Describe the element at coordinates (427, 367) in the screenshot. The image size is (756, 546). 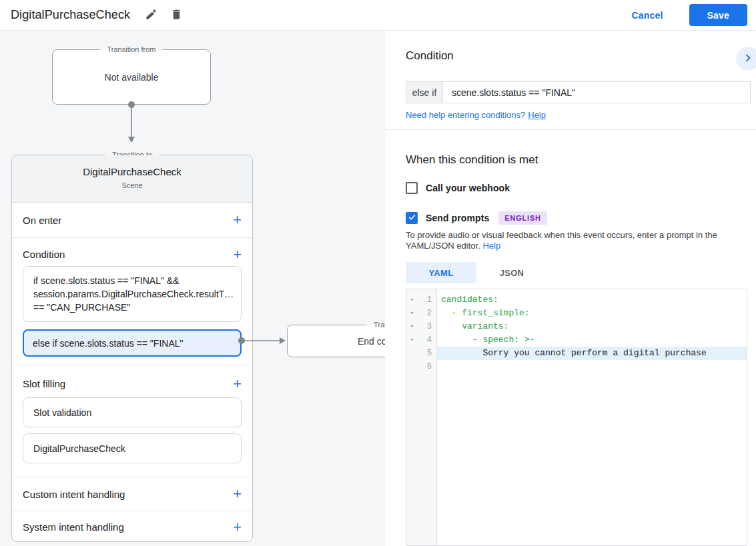
I see `line-number: 6` at that location.